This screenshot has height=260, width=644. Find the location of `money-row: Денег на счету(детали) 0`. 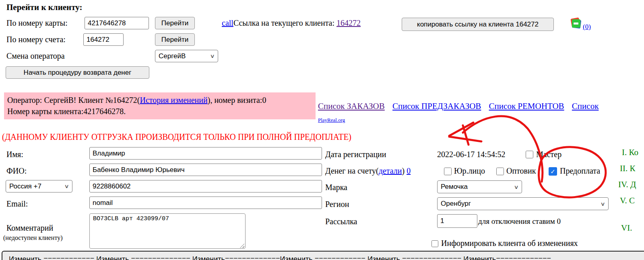

money-row: Денег на счету(детали) 0 is located at coordinates (368, 171).